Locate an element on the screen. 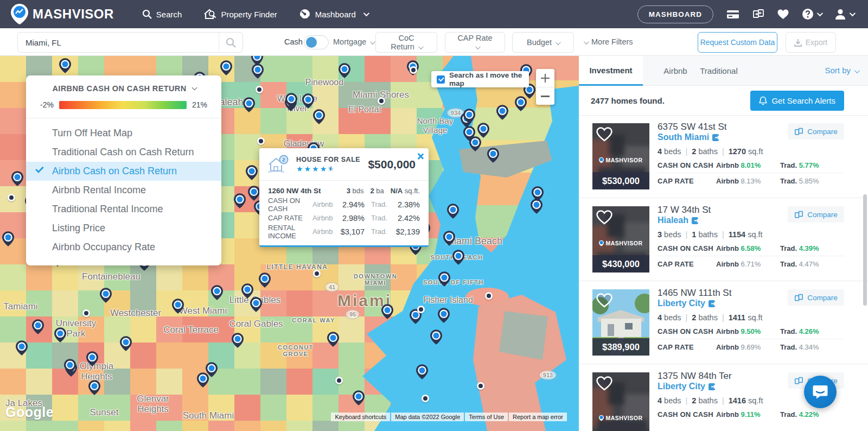  zoom-out-button is located at coordinates (545, 96).